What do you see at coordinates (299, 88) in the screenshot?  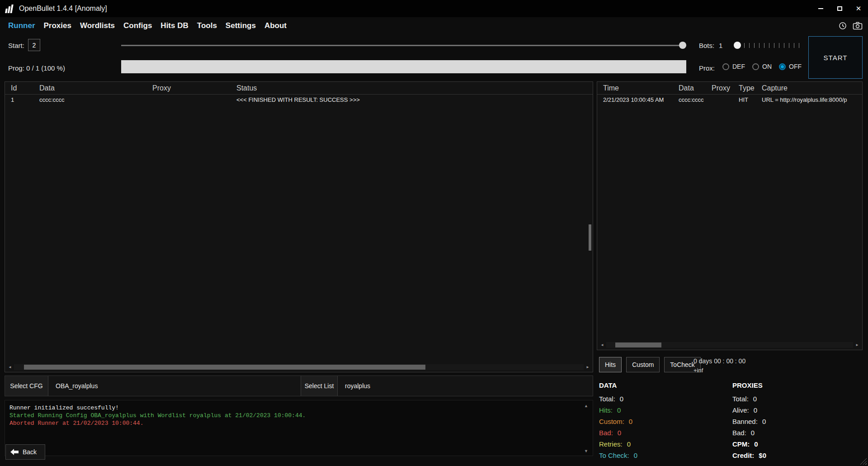 I see `results-table-header: Id Data Proxy Status` at bounding box center [299, 88].